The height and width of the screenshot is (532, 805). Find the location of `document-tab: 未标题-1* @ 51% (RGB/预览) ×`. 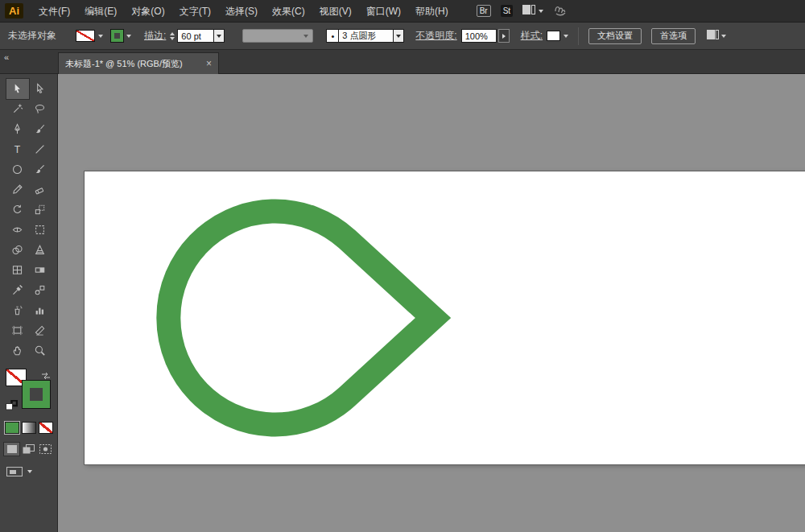

document-tab: 未标题-1* @ 51% (RGB/预览) × is located at coordinates (138, 63).